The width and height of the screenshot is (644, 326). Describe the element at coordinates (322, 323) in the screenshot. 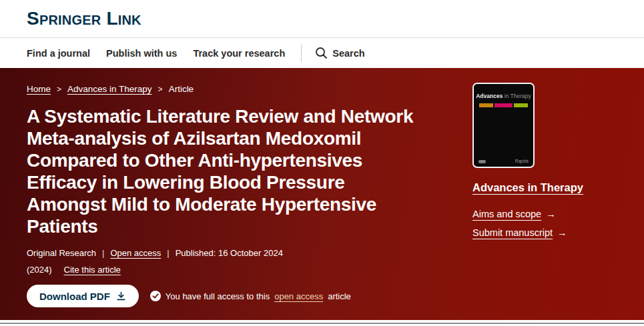

I see `page-bottom-divider` at that location.